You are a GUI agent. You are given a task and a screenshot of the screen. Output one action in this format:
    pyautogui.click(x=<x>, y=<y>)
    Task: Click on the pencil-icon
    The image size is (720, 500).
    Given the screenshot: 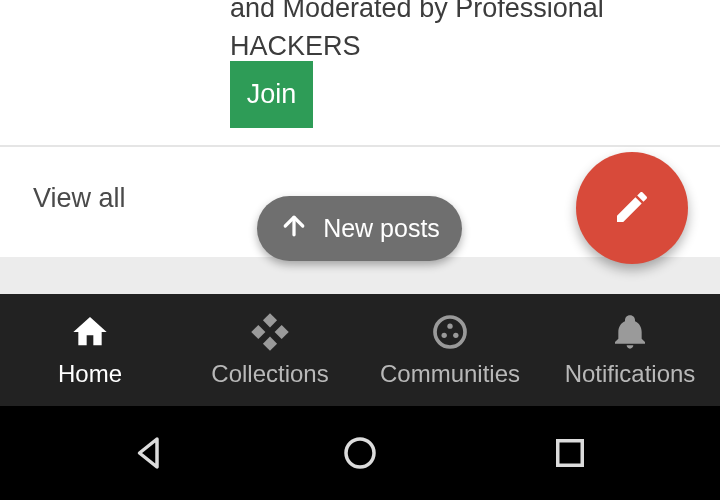 What is the action you would take?
    pyautogui.click(x=632, y=208)
    